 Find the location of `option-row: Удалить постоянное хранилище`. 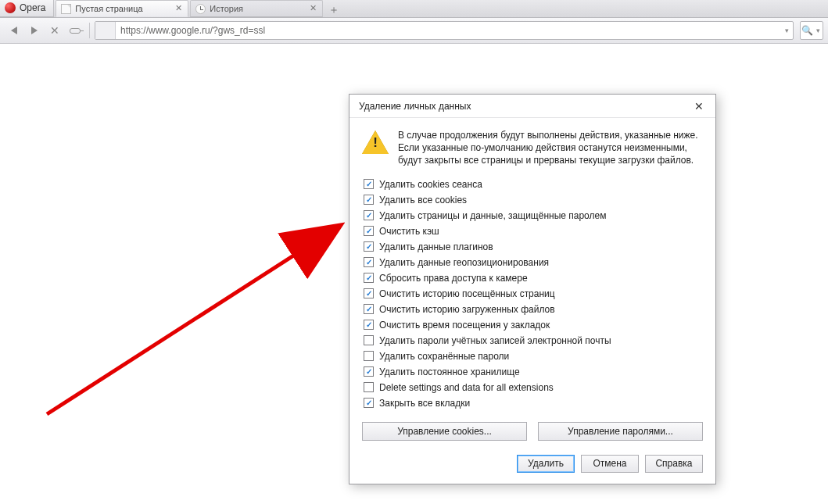

option-row: Удалить постоянное хранилище is located at coordinates (533, 372).